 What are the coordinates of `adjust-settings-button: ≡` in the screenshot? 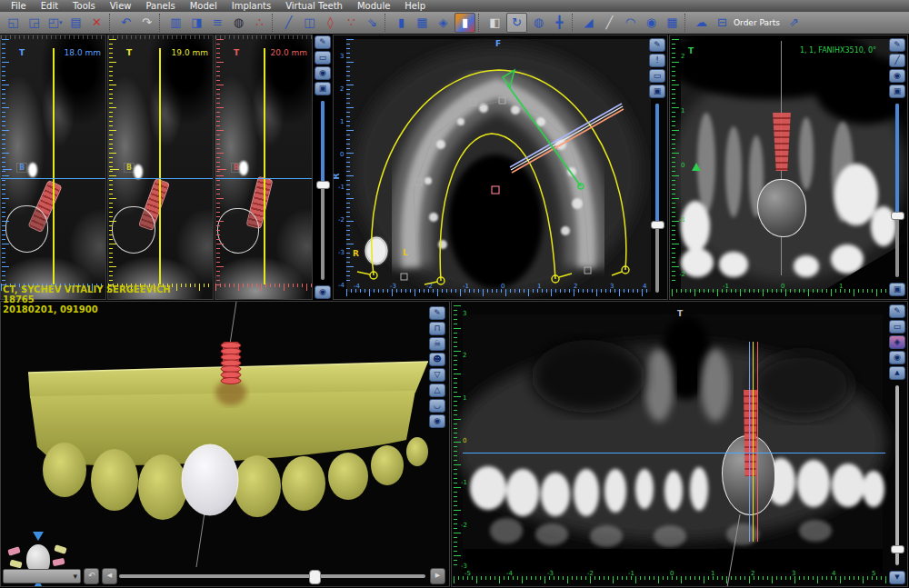 It's located at (218, 23).